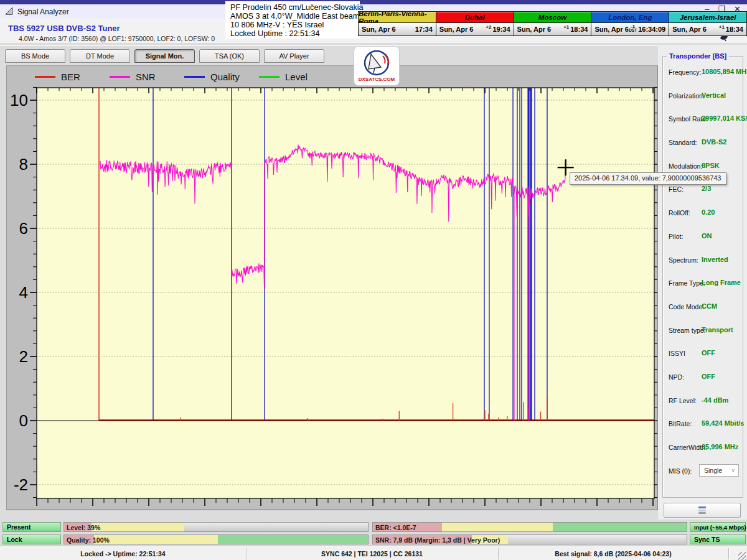 The image size is (747, 560). Describe the element at coordinates (475, 29) in the screenshot. I see `clock-time-row: Sun, Apr 6+219:34` at that location.